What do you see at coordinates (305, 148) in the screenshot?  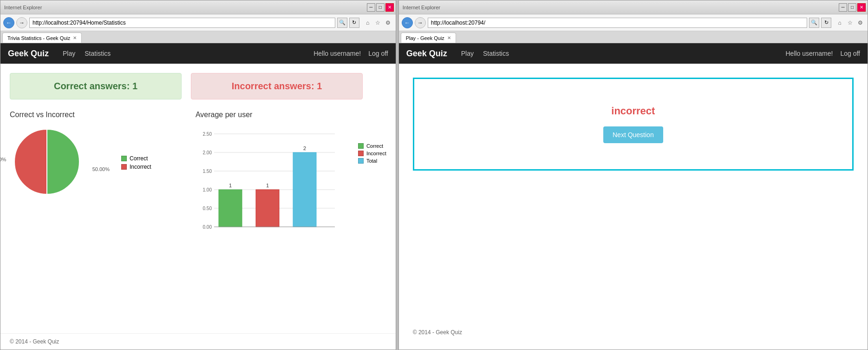 I see `svg-text: 2` at bounding box center [305, 148].